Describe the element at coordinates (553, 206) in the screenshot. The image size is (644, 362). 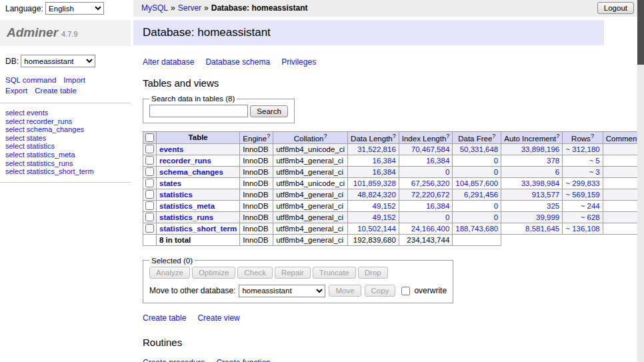
I see `auto-increment-link: 325` at that location.